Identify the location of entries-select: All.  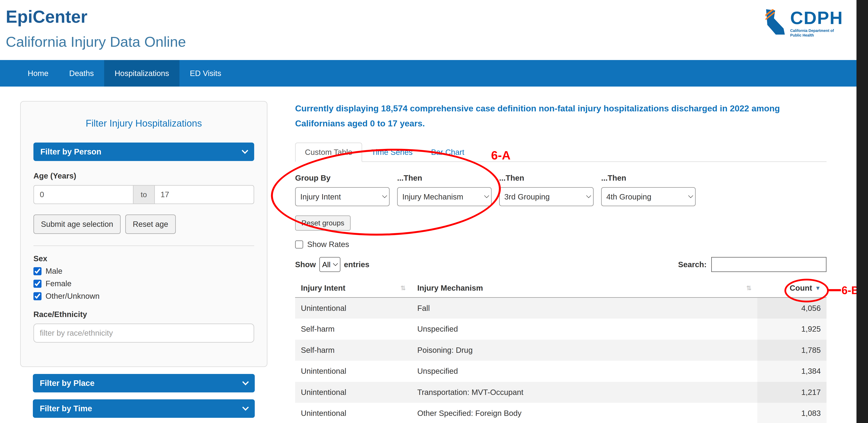
(330, 264).